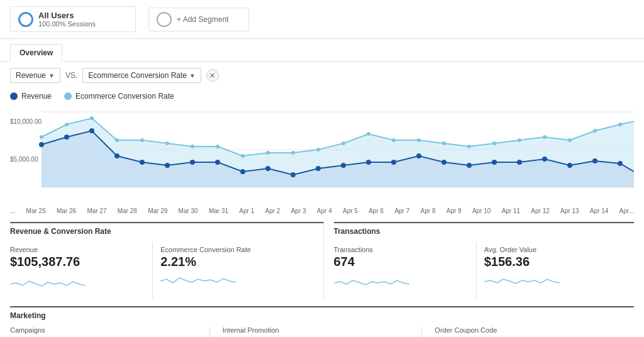 Image resolution: width=644 pixels, height=337 pixels. Describe the element at coordinates (484, 231) in the screenshot. I see `transactions-section-title: Transactions` at that location.